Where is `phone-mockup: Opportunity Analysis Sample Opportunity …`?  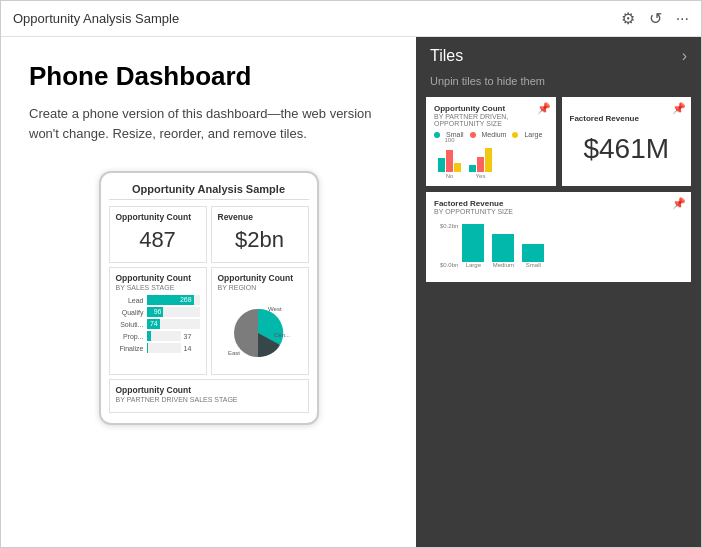 phone-mockup: Opportunity Analysis Sample Opportunity … is located at coordinates (209, 298).